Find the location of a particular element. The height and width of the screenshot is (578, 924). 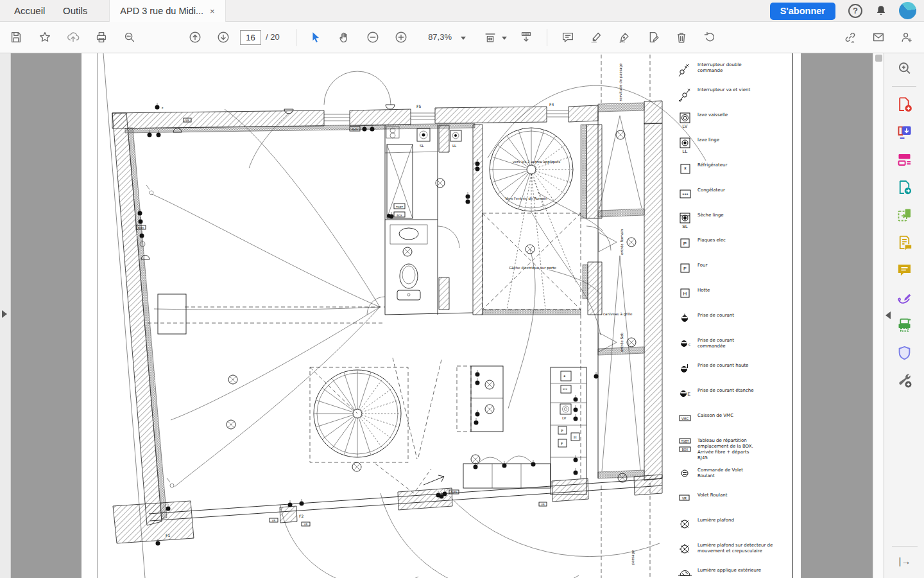

tool-more-tools is located at coordinates (904, 380).